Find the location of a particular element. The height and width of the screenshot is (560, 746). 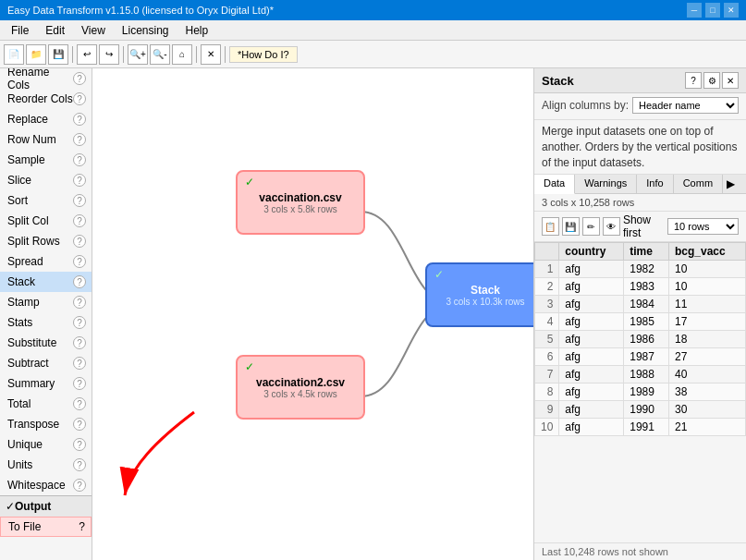

titlebar-title: Easy Data Transform v1.15.0 (licensed to… is located at coordinates (141, 10).